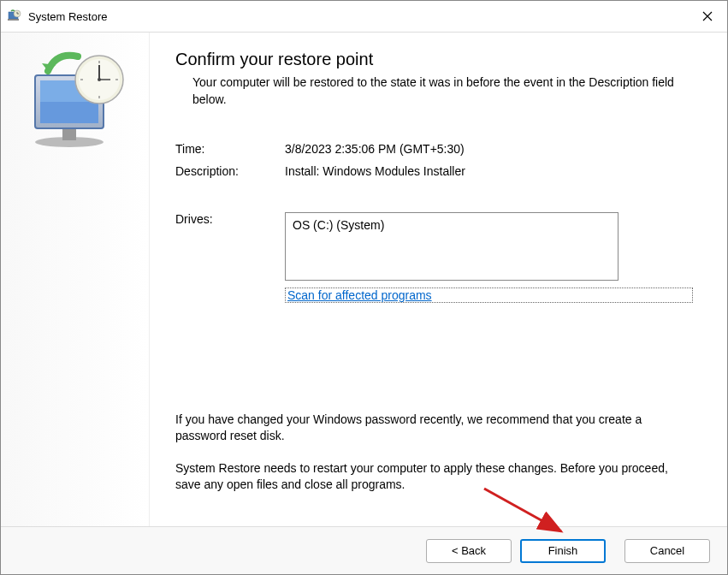 This screenshot has width=728, height=575. What do you see at coordinates (358, 17) in the screenshot?
I see `window-title: System Restore` at bounding box center [358, 17].